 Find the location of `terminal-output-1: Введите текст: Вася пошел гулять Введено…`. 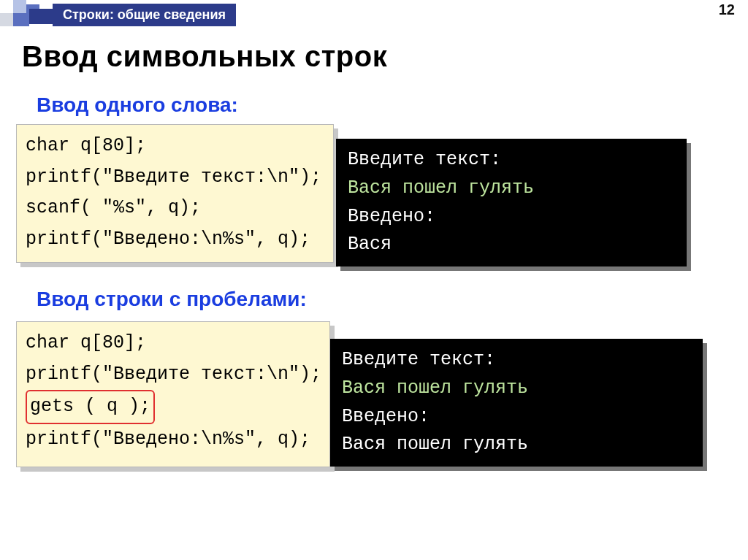

terminal-output-1: Введите текст: Вася пошел гулять Введено… is located at coordinates (511, 203).